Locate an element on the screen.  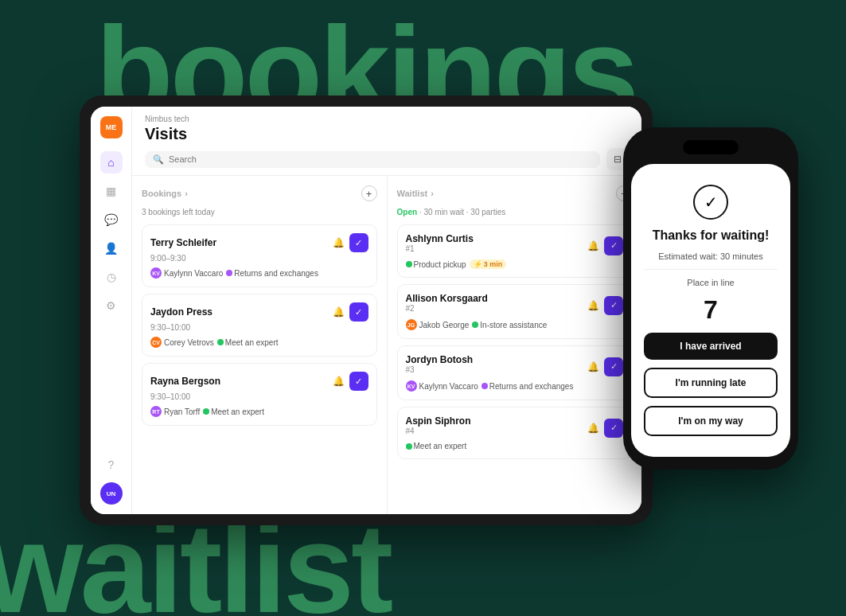
bookings-column-header: Bookings › + is located at coordinates (259, 193).